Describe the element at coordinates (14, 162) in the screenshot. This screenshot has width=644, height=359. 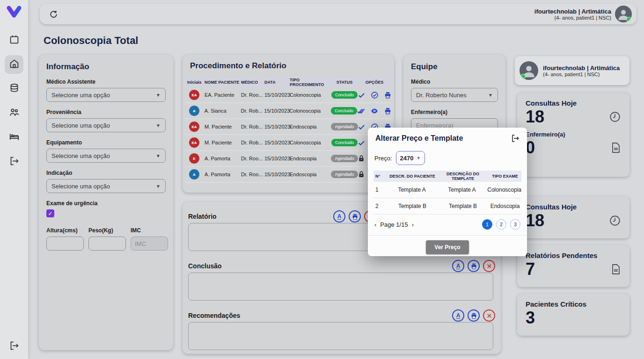
I see `sidebar-item-logout` at that location.